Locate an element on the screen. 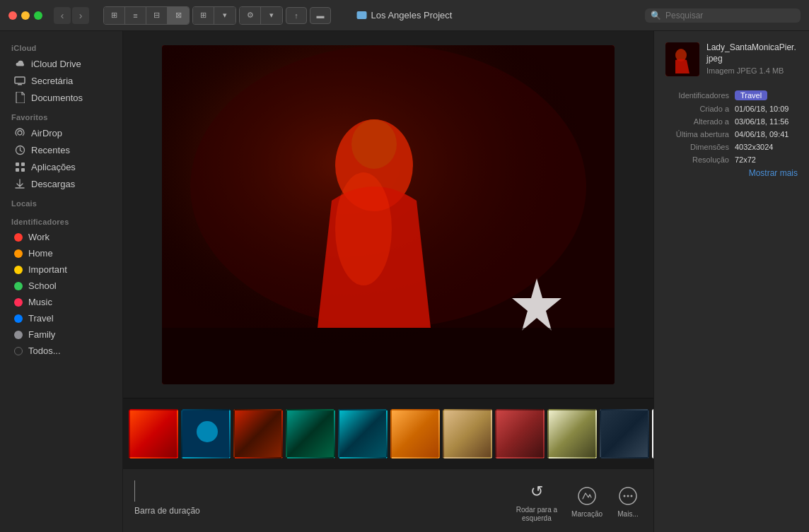  search-bar: 🔍 is located at coordinates (723, 16).